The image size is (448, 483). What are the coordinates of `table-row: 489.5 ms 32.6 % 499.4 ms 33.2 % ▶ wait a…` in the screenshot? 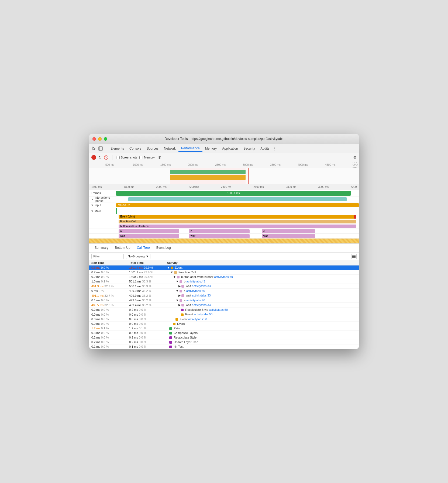 It's located at (224, 305).